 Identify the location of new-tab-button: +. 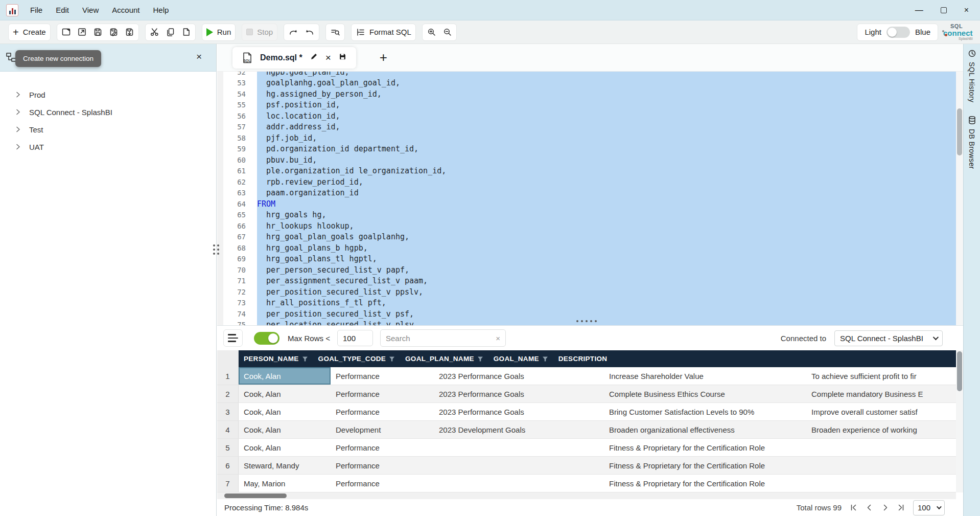
(383, 57).